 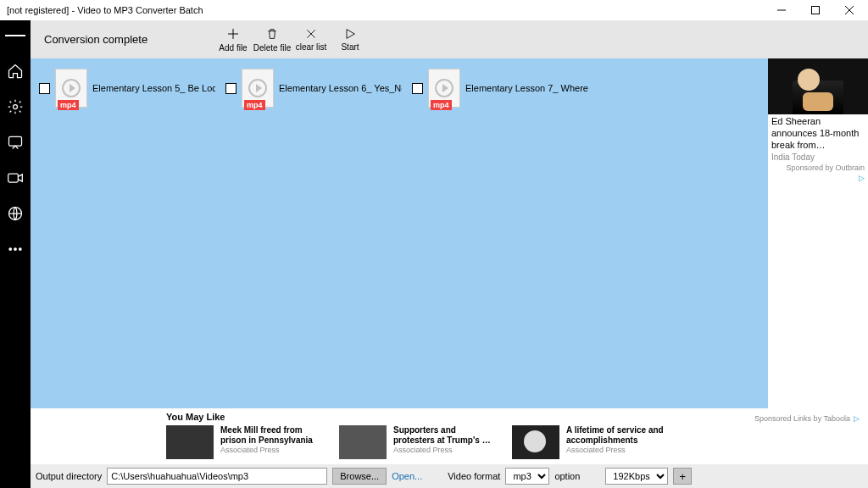 What do you see at coordinates (818, 86) in the screenshot?
I see `ad-image` at bounding box center [818, 86].